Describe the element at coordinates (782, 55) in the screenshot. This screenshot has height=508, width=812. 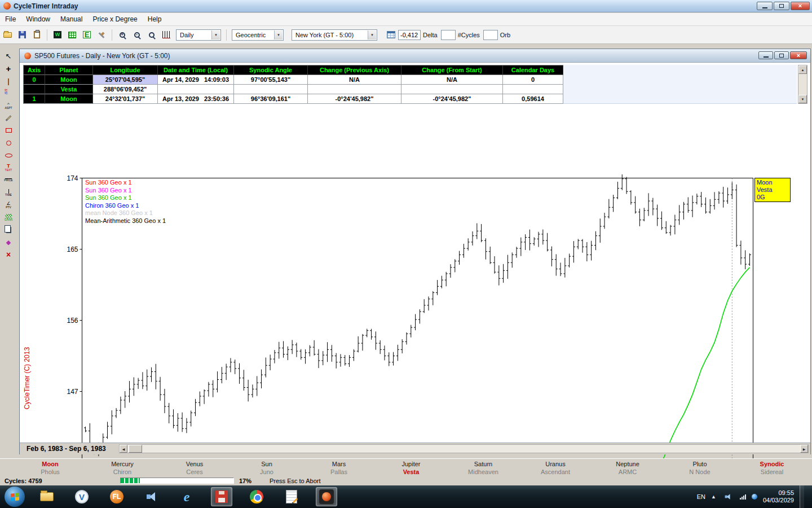
I see `child-restore-button` at that location.